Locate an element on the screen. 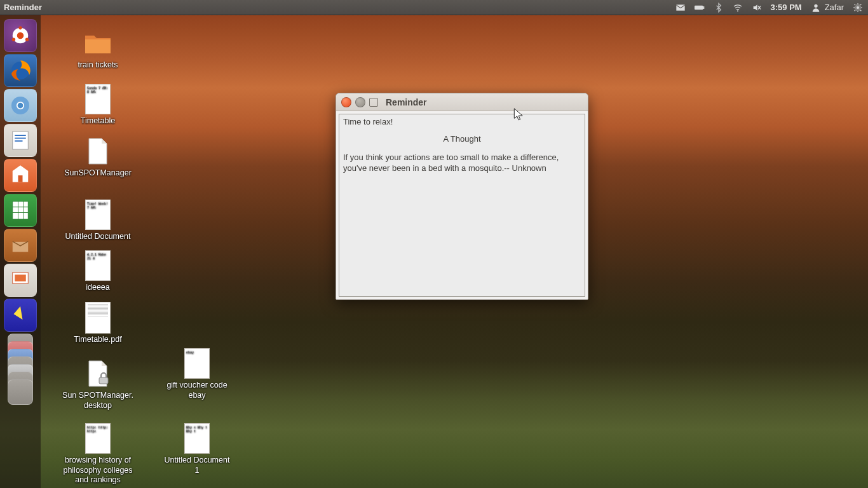 This screenshot has width=868, height=488. desktop-icon-sunspot: SunSPOTManager is located at coordinates (98, 158).